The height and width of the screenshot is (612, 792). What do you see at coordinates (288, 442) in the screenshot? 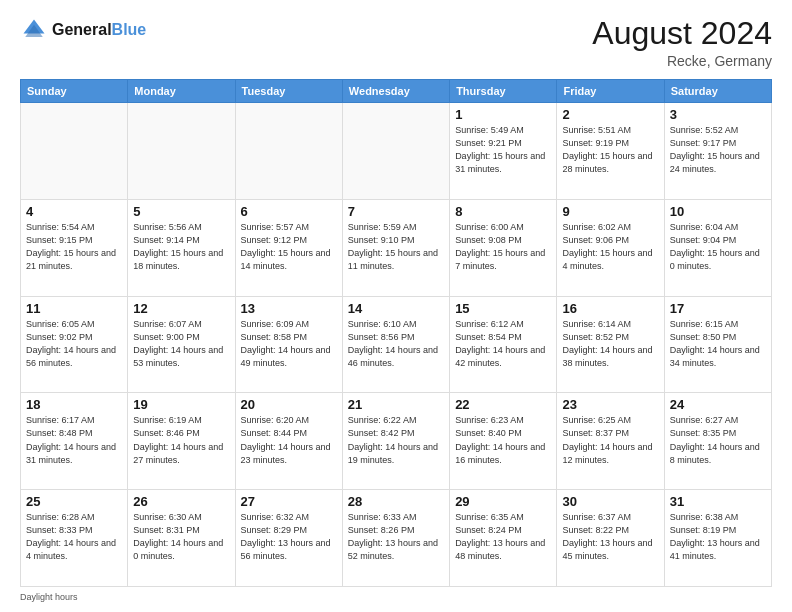
I see `calendar-cell: 20Sunrise: 6:20 AM Sunset: 8:44 PM Dayli…` at bounding box center [288, 442].